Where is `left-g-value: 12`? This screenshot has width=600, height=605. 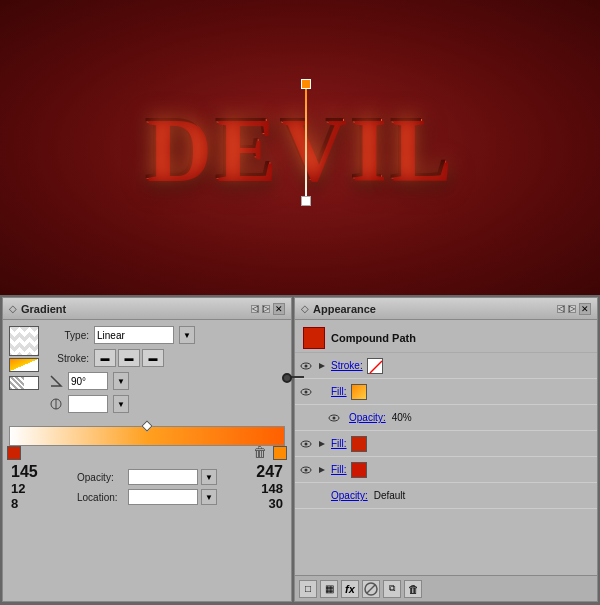 left-g-value: 12 is located at coordinates (18, 488).